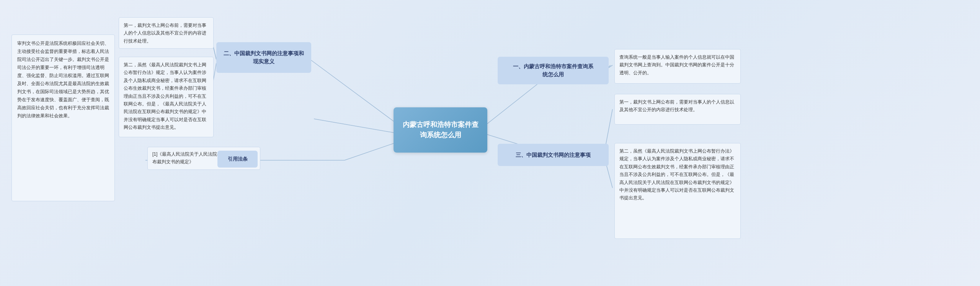 This screenshot has height=286, width=980. Describe the element at coordinates (264, 58) in the screenshot. I see `left-section-header: 二、中国裁判文书网的注意事项和 现实意义` at that location.